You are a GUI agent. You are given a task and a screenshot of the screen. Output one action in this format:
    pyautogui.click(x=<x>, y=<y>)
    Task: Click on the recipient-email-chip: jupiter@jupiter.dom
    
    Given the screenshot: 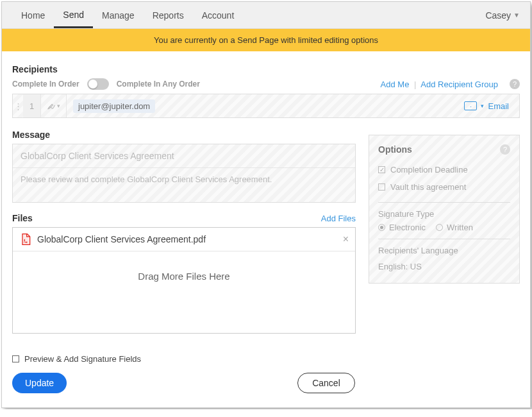 What is the action you would take?
    pyautogui.click(x=114, y=106)
    